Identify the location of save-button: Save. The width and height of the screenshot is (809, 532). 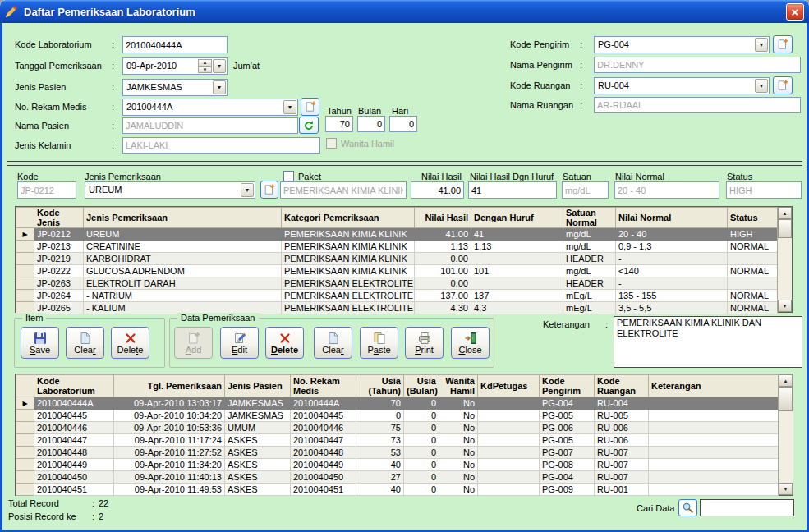
(39, 343).